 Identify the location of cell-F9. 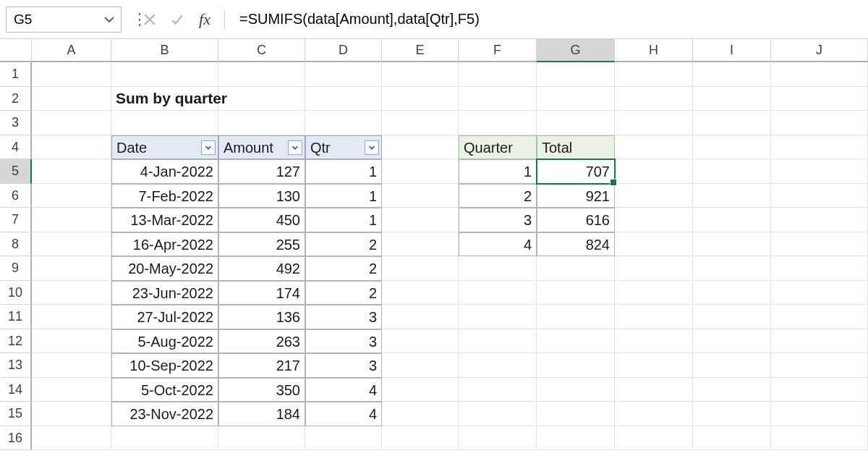
(498, 269).